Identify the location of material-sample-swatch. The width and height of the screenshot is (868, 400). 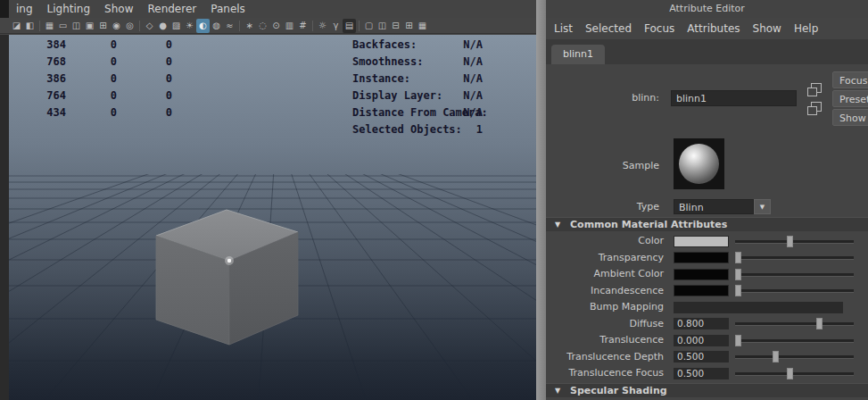
(699, 164).